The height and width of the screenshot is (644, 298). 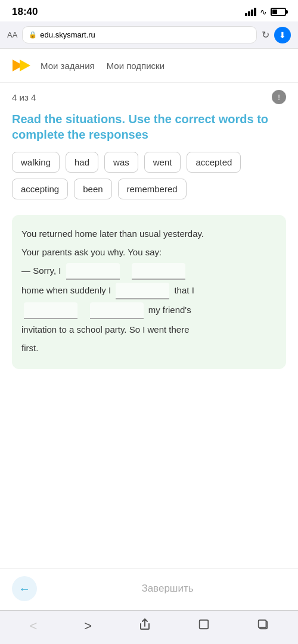 I want to click on ios-back-button: <, so click(x=33, y=626).